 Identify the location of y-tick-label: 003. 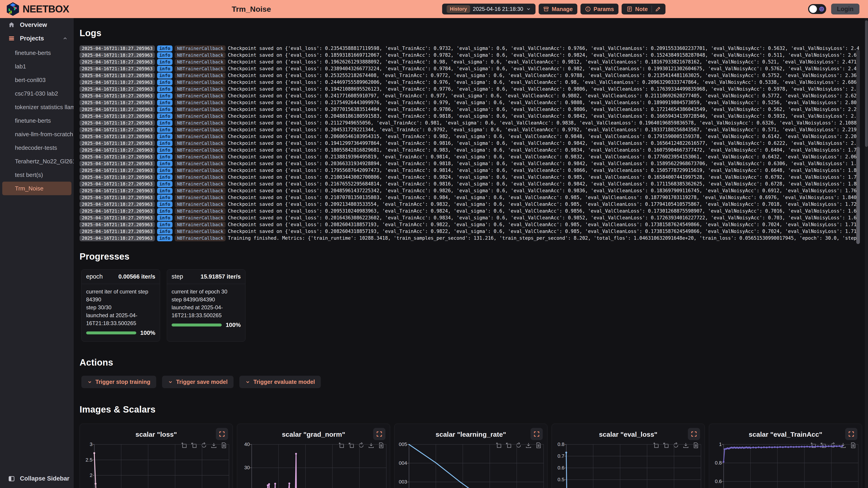
(401, 482).